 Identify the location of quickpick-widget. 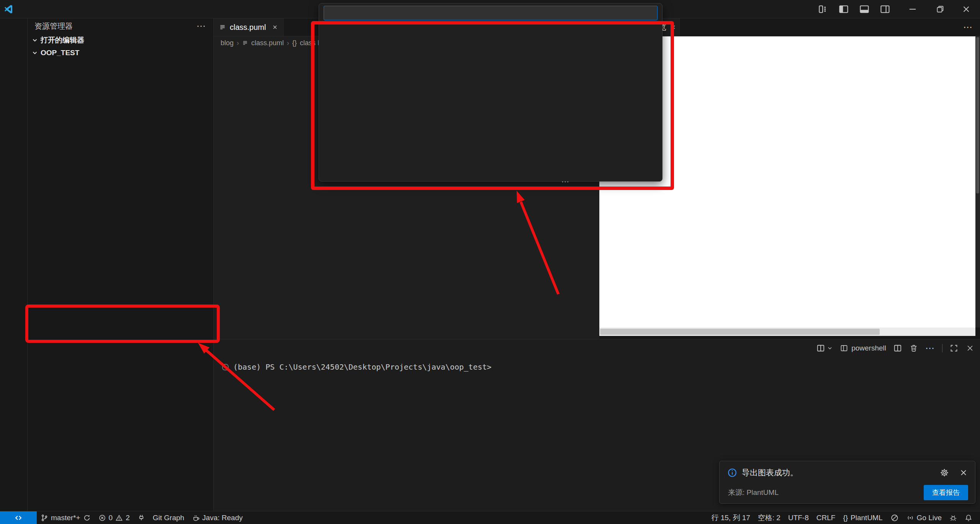
(491, 92).